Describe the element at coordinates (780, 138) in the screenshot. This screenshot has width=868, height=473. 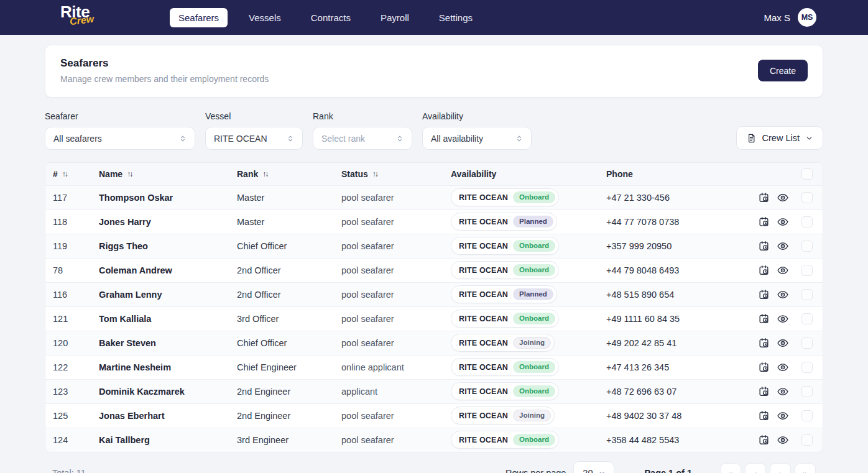
I see `crew-list-button: Crew List` at that location.